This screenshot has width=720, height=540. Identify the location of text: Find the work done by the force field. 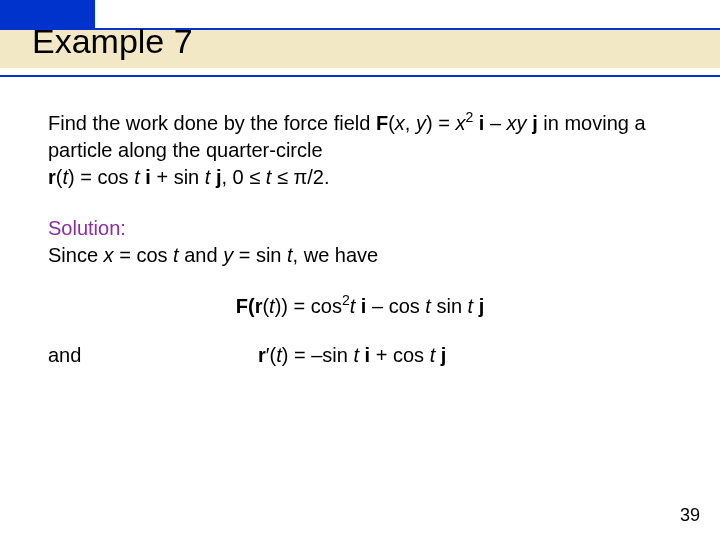
(212, 123).